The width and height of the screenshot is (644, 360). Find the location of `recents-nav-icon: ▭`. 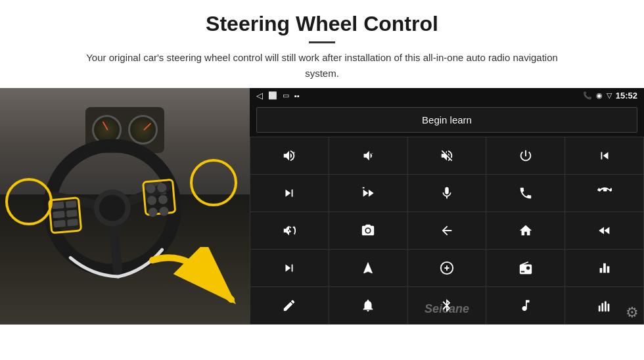

recents-nav-icon: ▭ is located at coordinates (286, 96).